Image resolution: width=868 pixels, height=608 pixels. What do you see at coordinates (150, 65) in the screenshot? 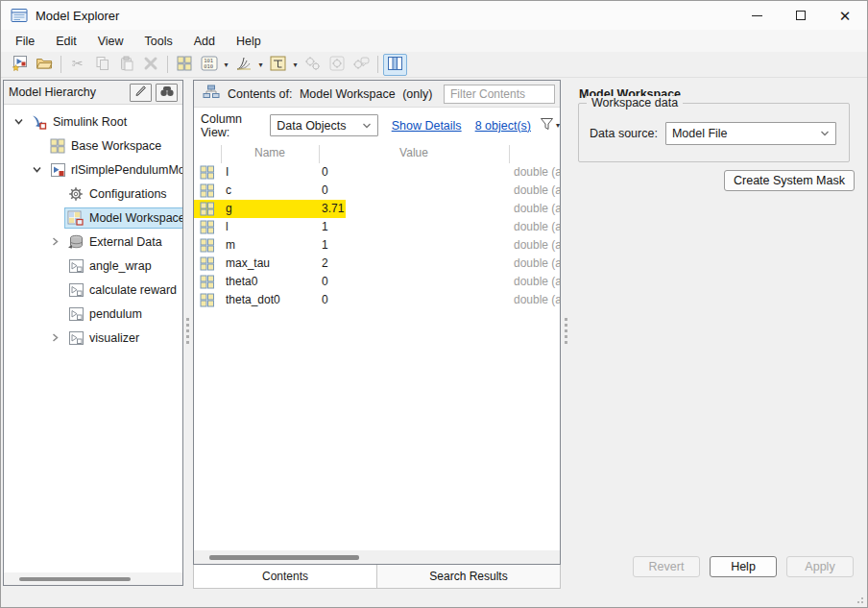
I see `delete-button` at bounding box center [150, 65].